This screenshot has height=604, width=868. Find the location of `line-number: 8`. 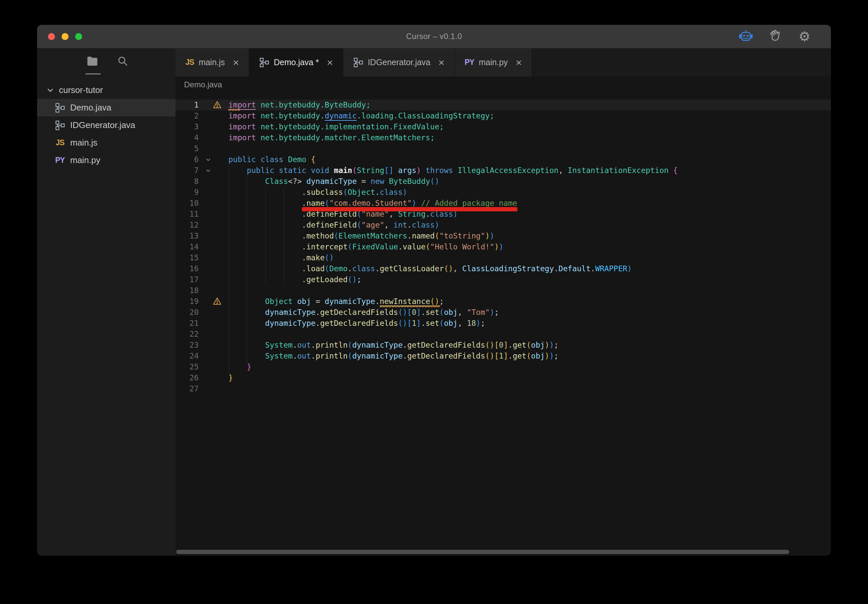

line-number: 8 is located at coordinates (187, 181).